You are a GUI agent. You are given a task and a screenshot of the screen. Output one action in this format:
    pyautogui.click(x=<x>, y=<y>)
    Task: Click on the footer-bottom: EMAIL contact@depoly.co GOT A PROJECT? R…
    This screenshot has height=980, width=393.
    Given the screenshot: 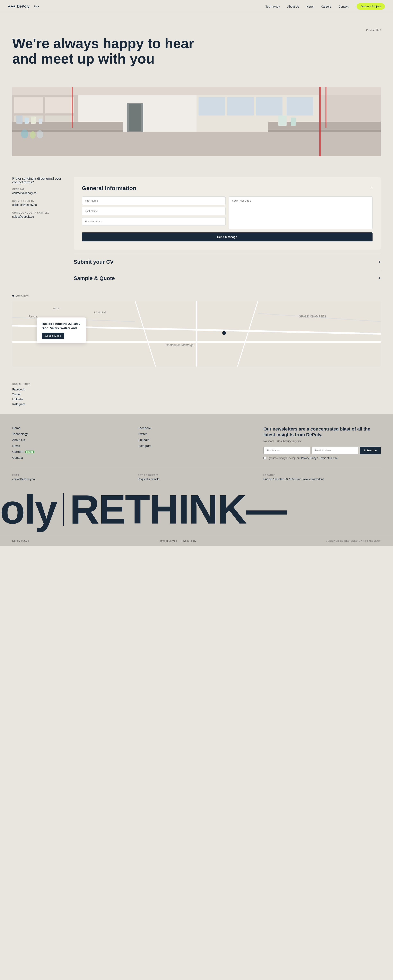 What is the action you would take?
    pyautogui.click(x=196, y=477)
    